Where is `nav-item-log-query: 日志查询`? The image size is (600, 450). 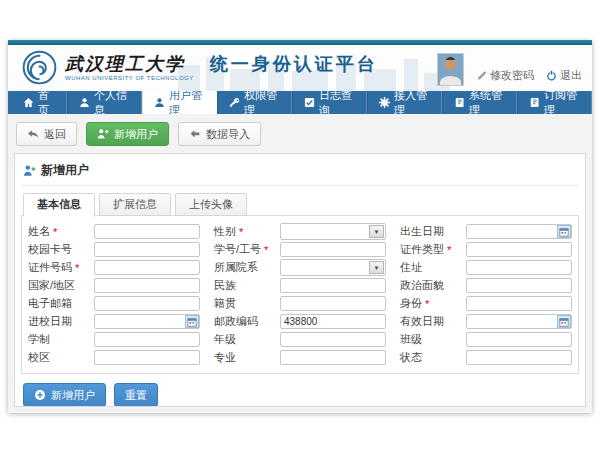 nav-item-log-query: 日志查询 is located at coordinates (330, 102).